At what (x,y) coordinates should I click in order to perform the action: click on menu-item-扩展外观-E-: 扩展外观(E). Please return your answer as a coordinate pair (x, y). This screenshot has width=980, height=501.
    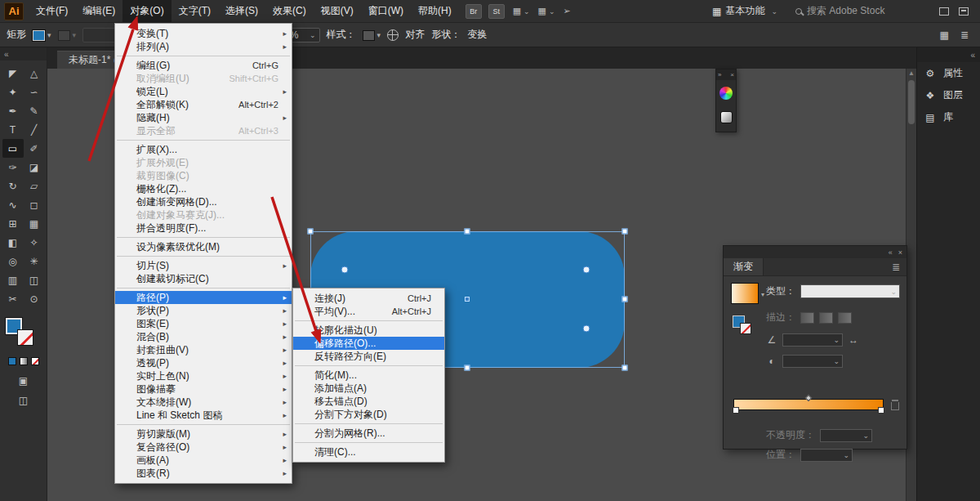
    Looking at the image, I should click on (203, 163).